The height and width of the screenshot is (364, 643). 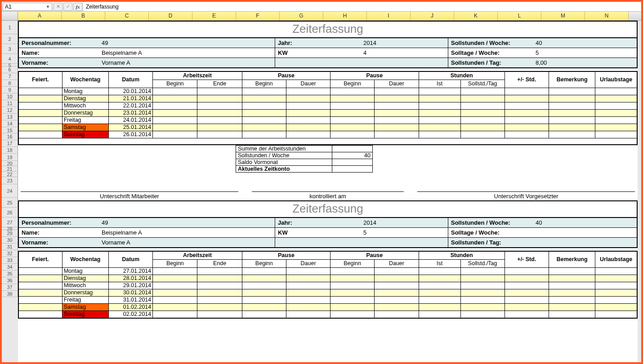 I want to click on col-header-F: F, so click(x=258, y=16).